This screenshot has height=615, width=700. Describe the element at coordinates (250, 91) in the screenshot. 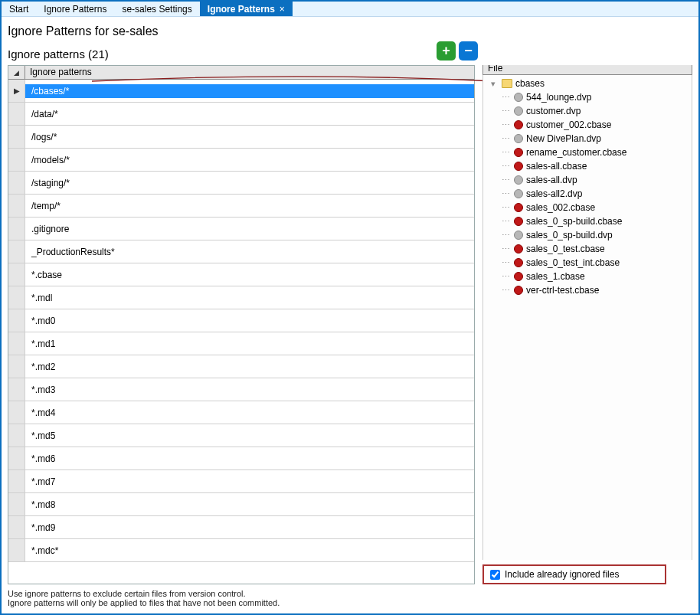

I see `pattern-cell: /cbases/*` at that location.